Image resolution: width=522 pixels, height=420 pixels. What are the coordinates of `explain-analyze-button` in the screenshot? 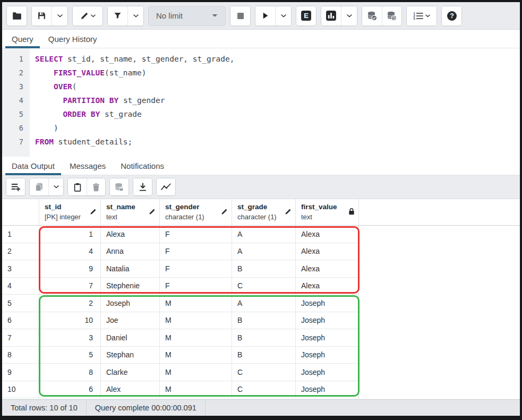 It's located at (331, 16).